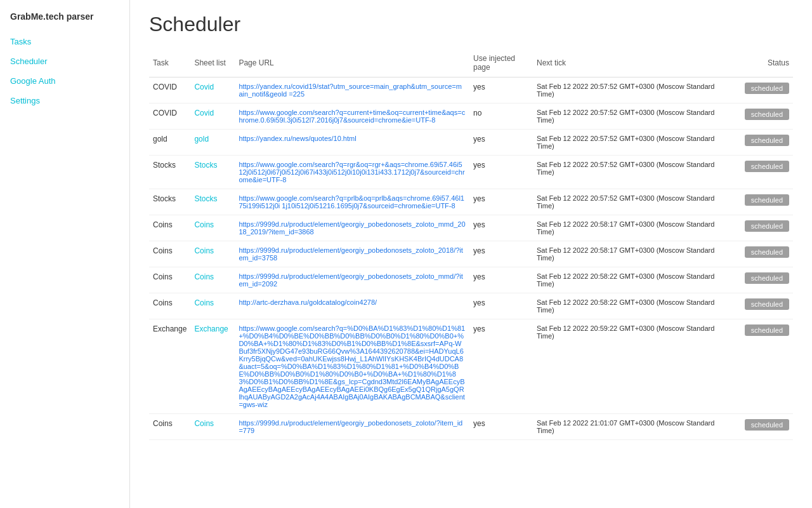 The height and width of the screenshot is (508, 812). Describe the element at coordinates (501, 117) in the screenshot. I see `cell-injected: no` at that location.